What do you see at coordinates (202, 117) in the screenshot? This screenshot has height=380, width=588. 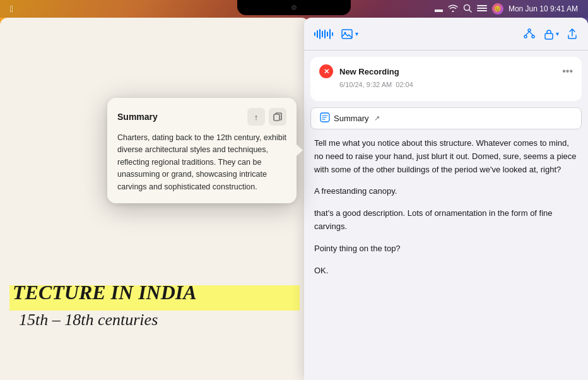 I see `summary-popup-header: Summary ↑` at bounding box center [202, 117].